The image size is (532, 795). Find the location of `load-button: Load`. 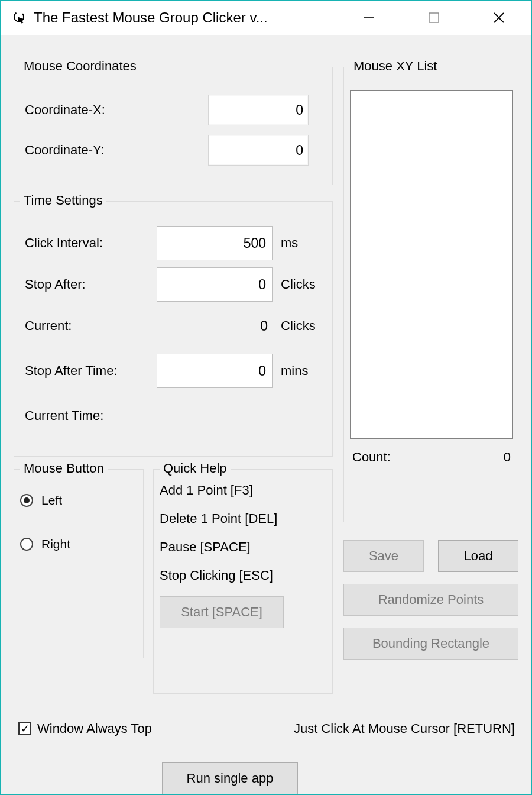

load-button: Load is located at coordinates (478, 556).